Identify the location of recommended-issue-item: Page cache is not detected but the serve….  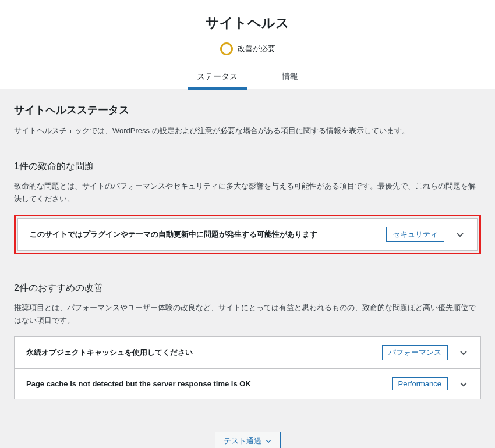
(248, 384).